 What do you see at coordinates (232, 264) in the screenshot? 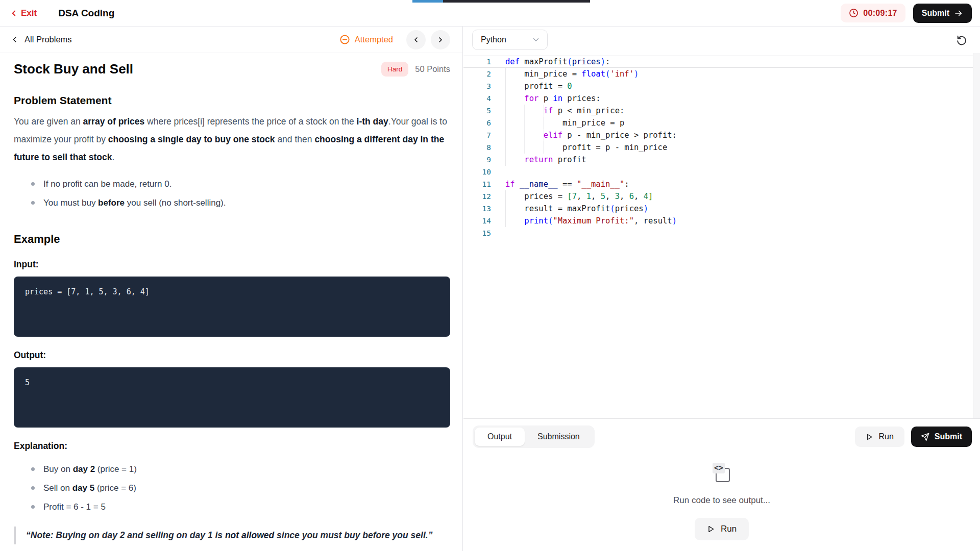
I see `input-label: Input:` at bounding box center [232, 264].